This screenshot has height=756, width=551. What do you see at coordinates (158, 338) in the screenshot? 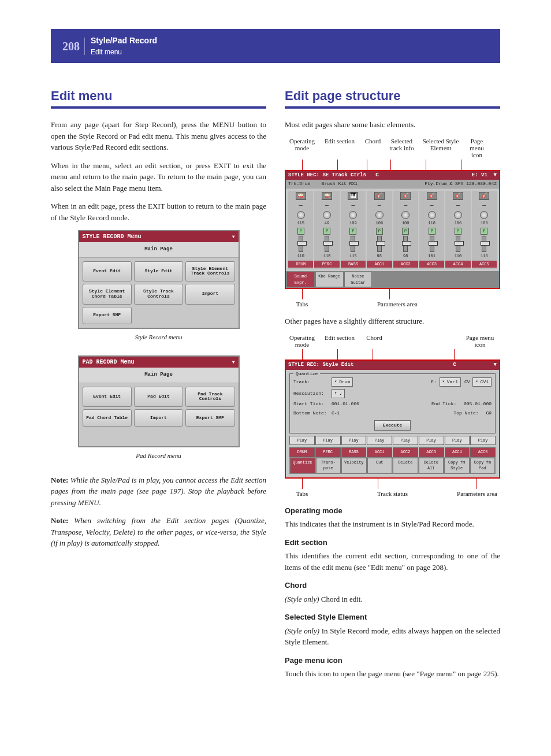
I see `caption: Style Record menu` at bounding box center [158, 338].